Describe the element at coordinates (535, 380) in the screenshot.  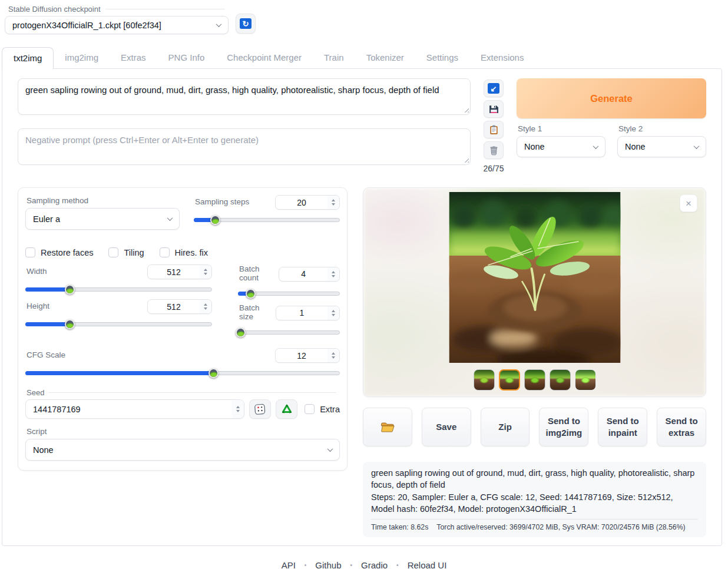
I see `thumbnail-strip` at that location.